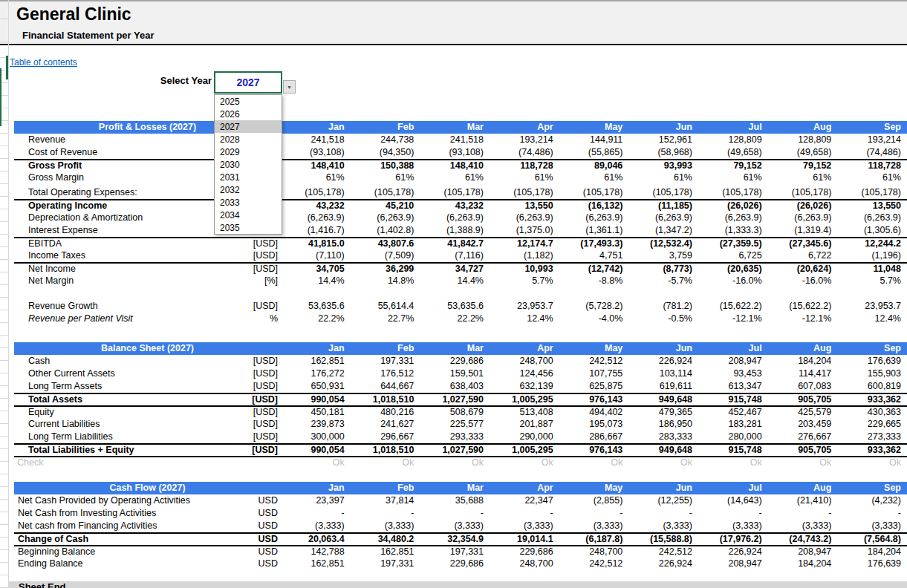 The height and width of the screenshot is (588, 907). Describe the element at coordinates (461, 526) in the screenshot. I see `cf-table: Cash Flow (2027)JanFebMarAprMayJunJulAug…` at that location.